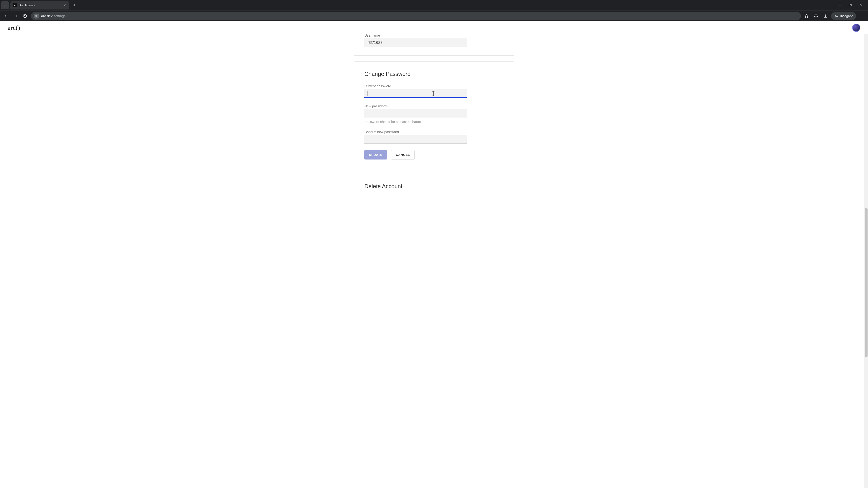 This screenshot has width=868, height=488. Describe the element at coordinates (434, 114) in the screenshot. I see `new-password-field-wrap: New password Password should be at least…` at that location.